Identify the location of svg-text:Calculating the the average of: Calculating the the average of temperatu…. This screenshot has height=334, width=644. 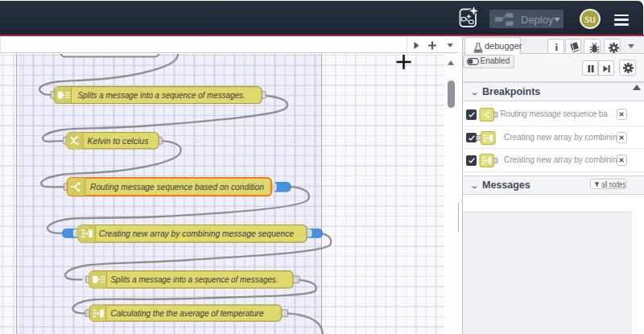
(188, 312).